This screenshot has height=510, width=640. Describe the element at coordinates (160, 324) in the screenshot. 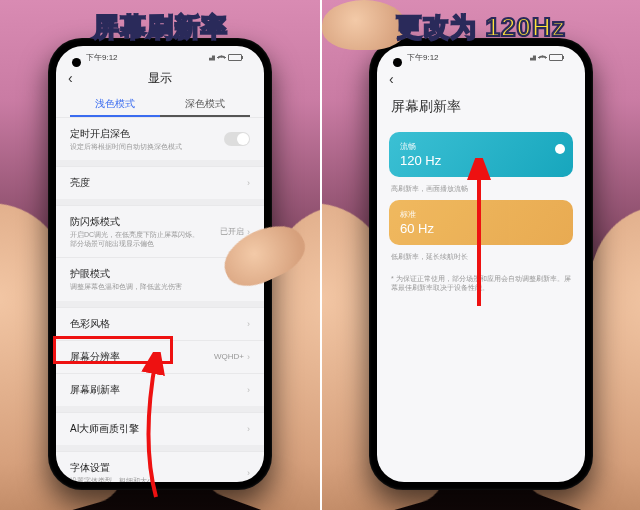

I see `row-color-style: 色彩风格 ›` at that location.